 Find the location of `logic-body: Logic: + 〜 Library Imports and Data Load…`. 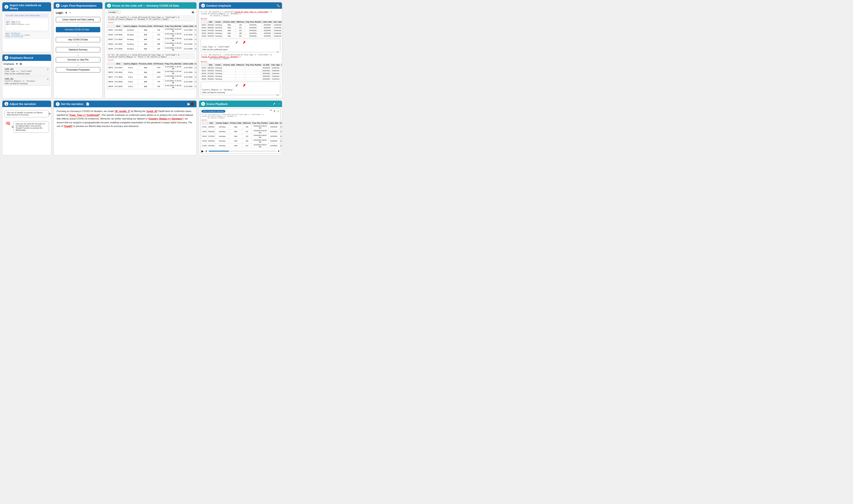

logic-body: Logic: + 〜 Library Imports and Data Load… is located at coordinates (78, 42).